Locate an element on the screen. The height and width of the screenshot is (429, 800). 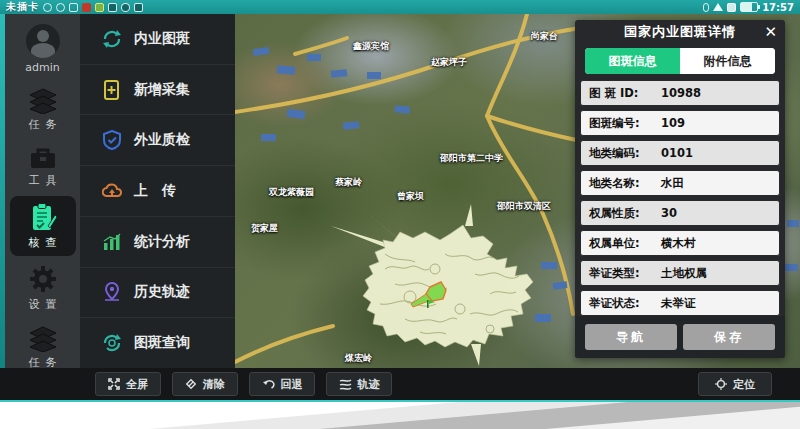
sidebar-item-label: 核查 is located at coordinates (43, 242).